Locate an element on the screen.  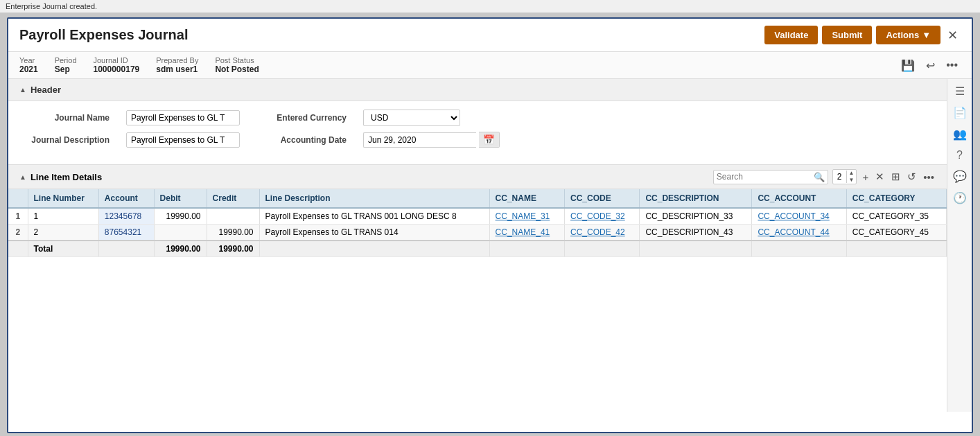
add-row-button: + is located at coordinates (865, 177).